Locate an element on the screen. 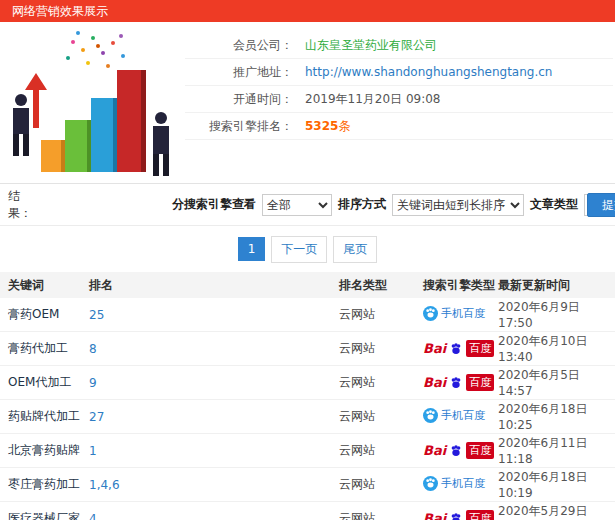 The width and height of the screenshot is (615, 520). keyword-link: 膏药OEM is located at coordinates (34, 314).